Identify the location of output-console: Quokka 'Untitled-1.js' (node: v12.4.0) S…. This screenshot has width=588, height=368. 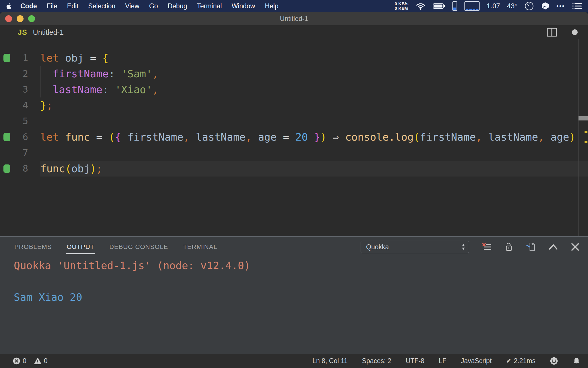
(294, 281).